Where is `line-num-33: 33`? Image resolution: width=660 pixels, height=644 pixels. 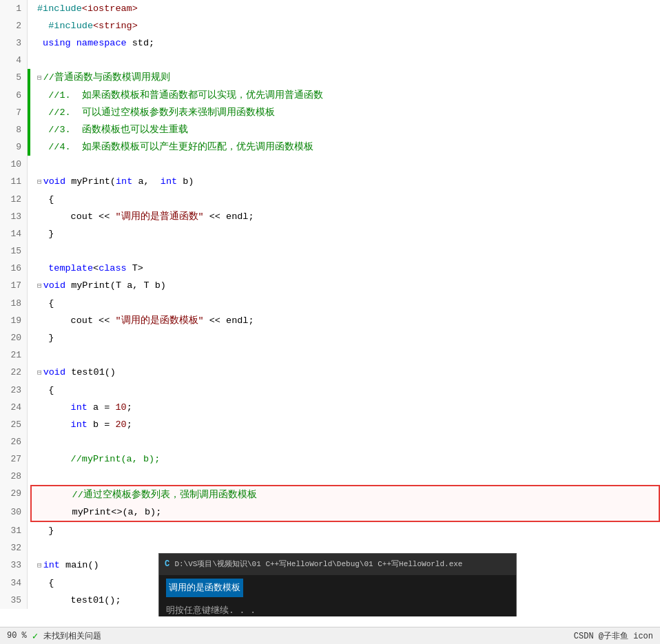
line-num-33: 33 is located at coordinates (14, 565).